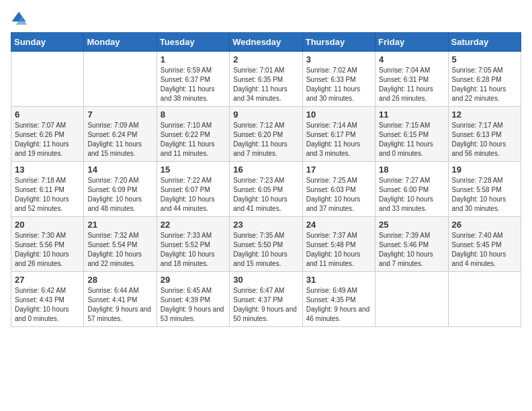 The image size is (532, 411). I want to click on logo-icon, so click(19, 19).